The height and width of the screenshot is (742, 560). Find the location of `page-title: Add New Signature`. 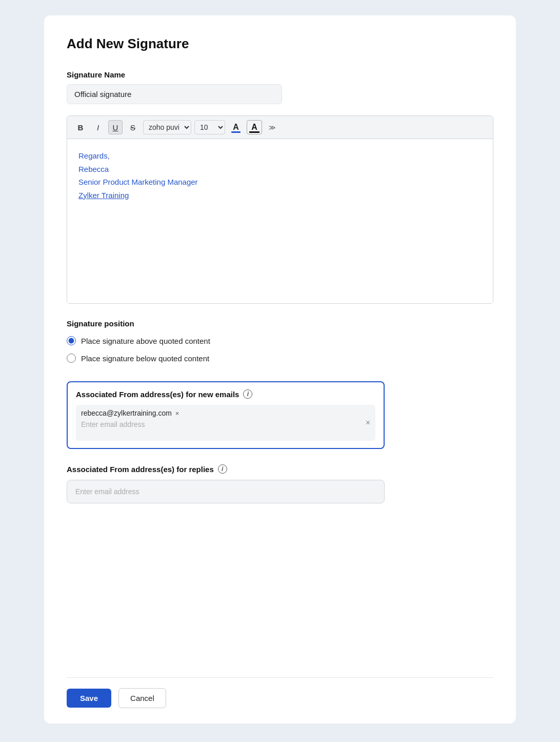

page-title: Add New Signature is located at coordinates (280, 44).